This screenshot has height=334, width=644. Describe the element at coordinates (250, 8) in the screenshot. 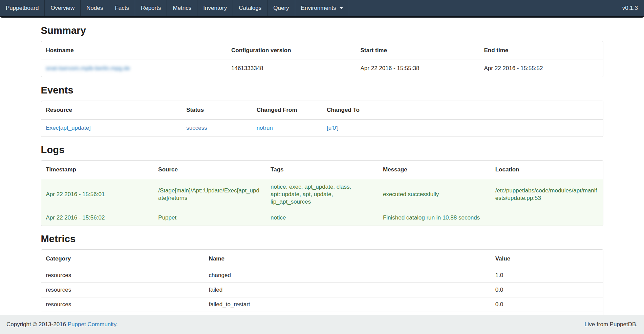

I see `nav-item-catalogs: Catalogs` at that location.